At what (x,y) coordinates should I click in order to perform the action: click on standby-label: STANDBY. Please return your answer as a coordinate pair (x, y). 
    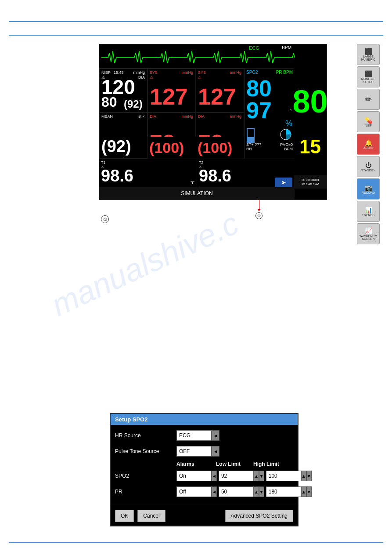
    Looking at the image, I should click on (369, 170).